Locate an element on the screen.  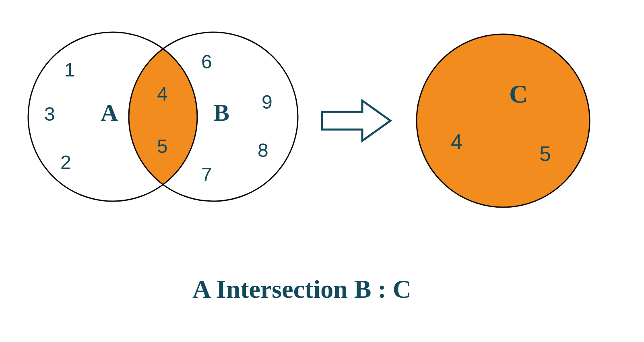
set-c-value: 4 is located at coordinates (456, 142).